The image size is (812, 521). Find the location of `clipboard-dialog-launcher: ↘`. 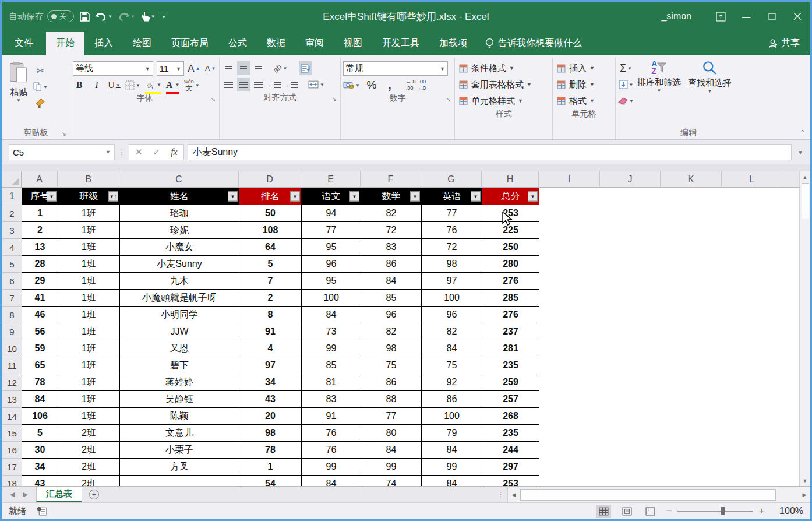

clipboard-dialog-launcher: ↘ is located at coordinates (64, 134).